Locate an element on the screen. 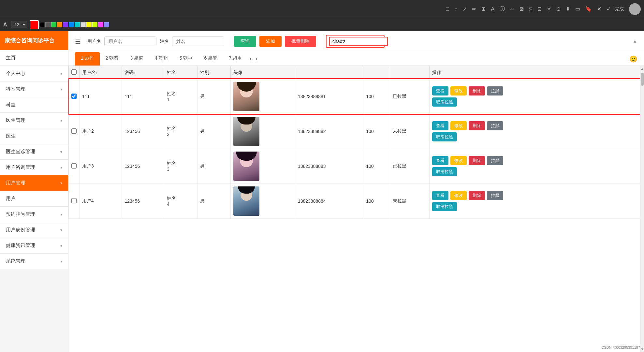 Image resolution: width=644 pixels, height=352 pixels. sidebar-item-health-info: 健康资讯管理 ▾ is located at coordinates (34, 246).